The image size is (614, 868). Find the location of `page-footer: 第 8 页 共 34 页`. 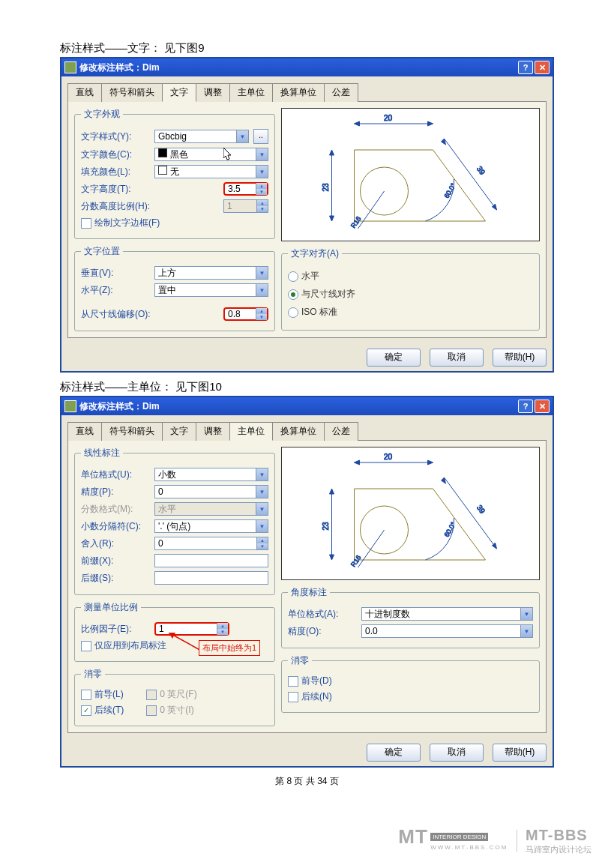

page-footer: 第 8 页 共 34 页 is located at coordinates (307, 781).